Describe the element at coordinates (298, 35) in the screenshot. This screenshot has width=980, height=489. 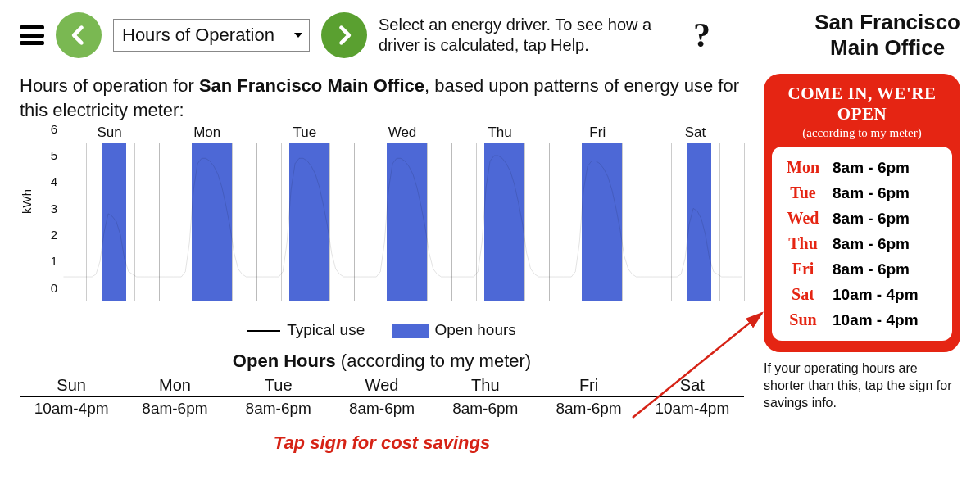
I see `chevron-down-icon` at that location.